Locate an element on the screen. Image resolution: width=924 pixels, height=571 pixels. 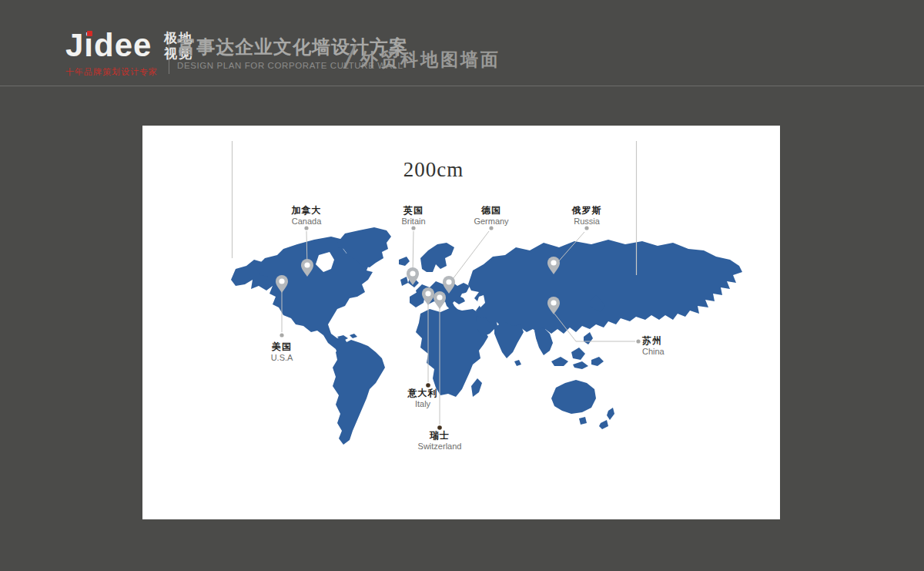
logo-brand-text: Jidee is located at coordinates (109, 45).